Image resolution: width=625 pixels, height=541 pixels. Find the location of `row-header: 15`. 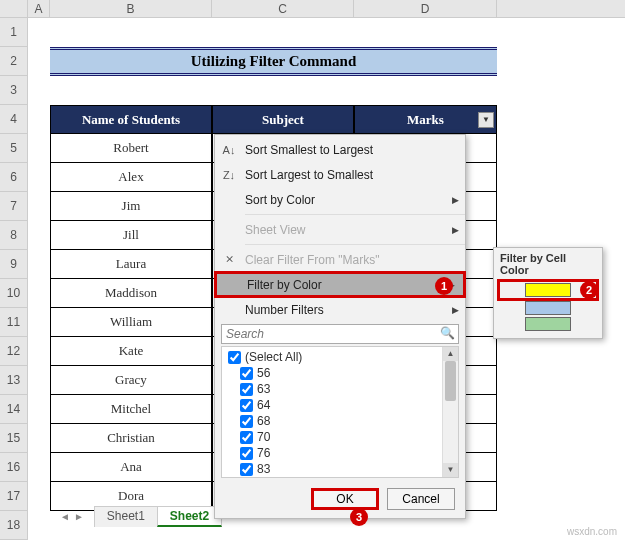

row-header: 15 is located at coordinates (14, 438).